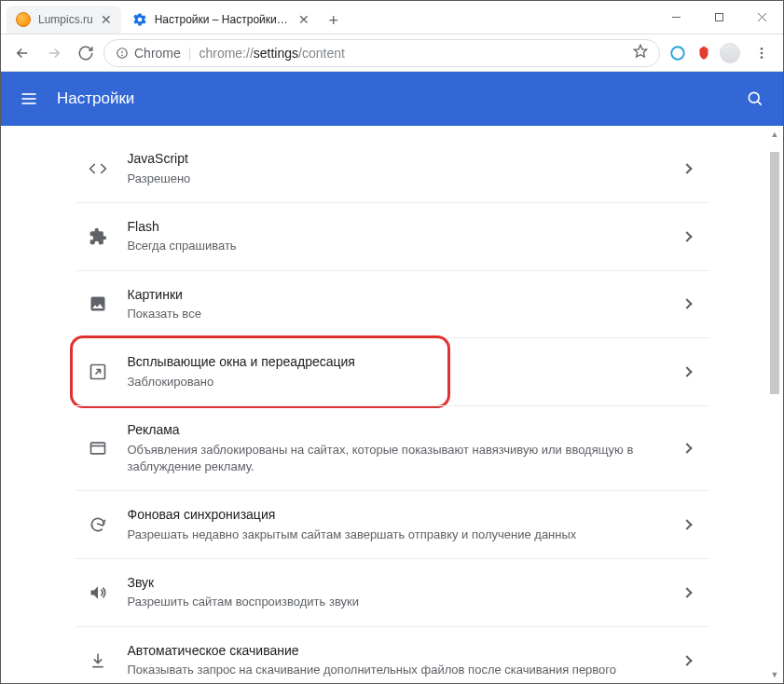 This screenshot has width=784, height=684. What do you see at coordinates (396, 295) in the screenshot?
I see `setting-title: Картинки` at bounding box center [396, 295].